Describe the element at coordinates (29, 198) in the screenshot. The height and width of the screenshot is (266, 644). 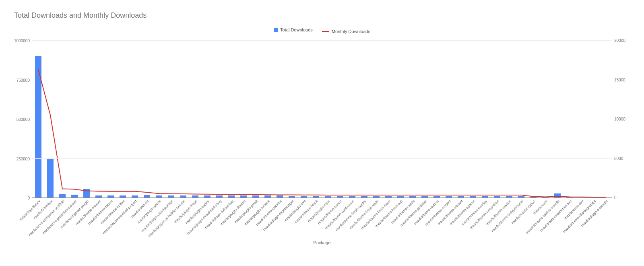
I see `y-left-tick: 0` at that location.